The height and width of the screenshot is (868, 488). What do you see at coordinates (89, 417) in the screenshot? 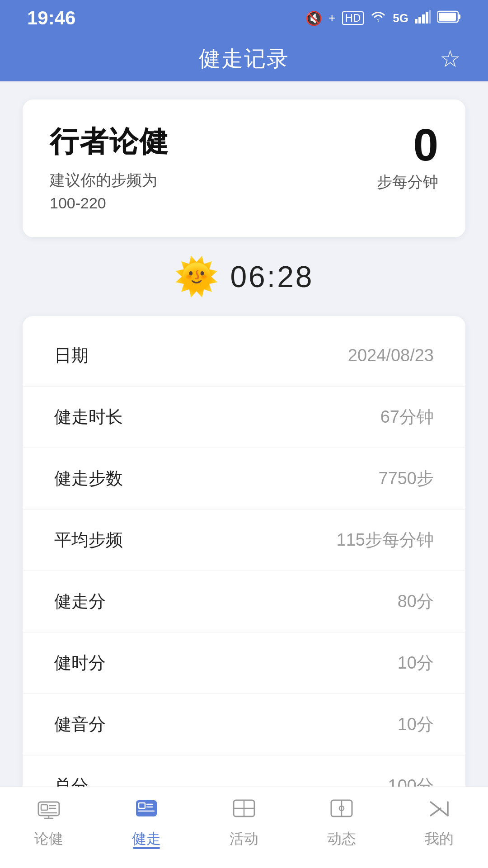
I see `duration-label: 健走时长` at bounding box center [89, 417].